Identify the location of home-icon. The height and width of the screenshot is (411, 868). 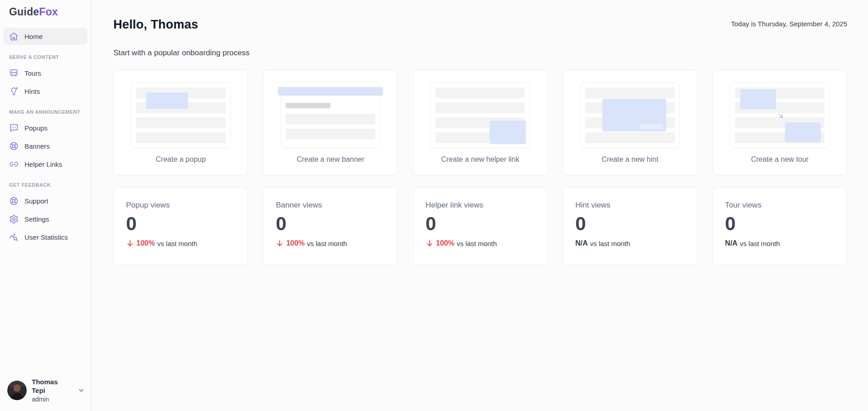
(14, 36).